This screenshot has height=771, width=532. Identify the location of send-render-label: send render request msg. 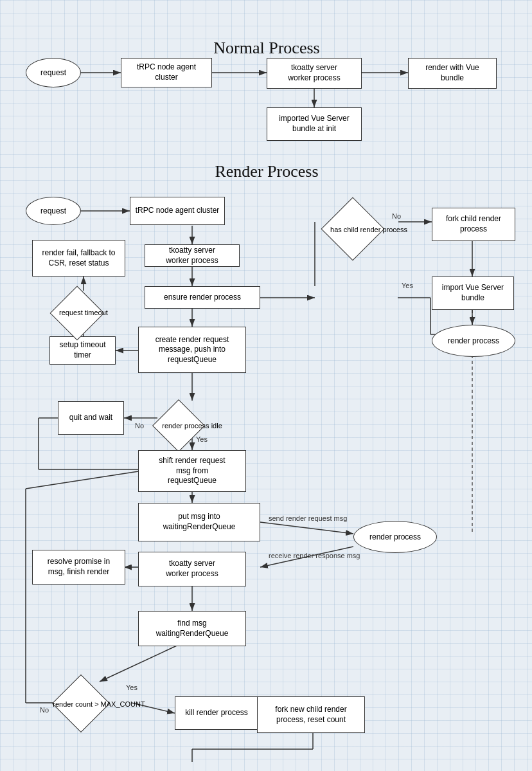
(308, 518).